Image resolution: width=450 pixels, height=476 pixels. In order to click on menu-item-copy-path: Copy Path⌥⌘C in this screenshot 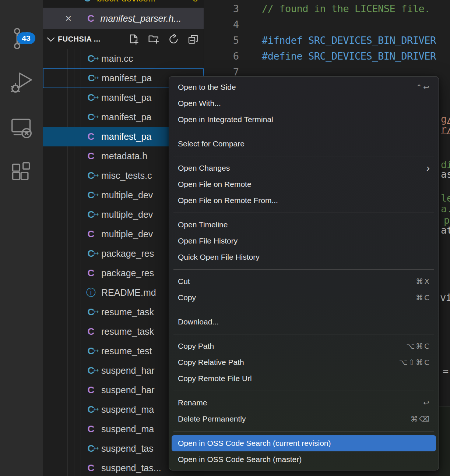, I will do `click(304, 346)`.